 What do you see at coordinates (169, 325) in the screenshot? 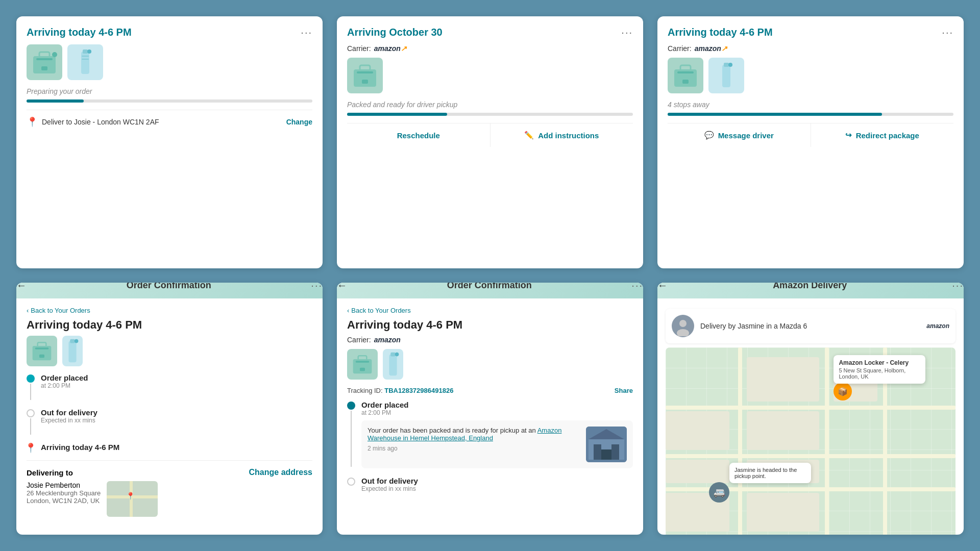
I see `oc-arriving-left: Arriving today 4-6 PM` at bounding box center [169, 325].